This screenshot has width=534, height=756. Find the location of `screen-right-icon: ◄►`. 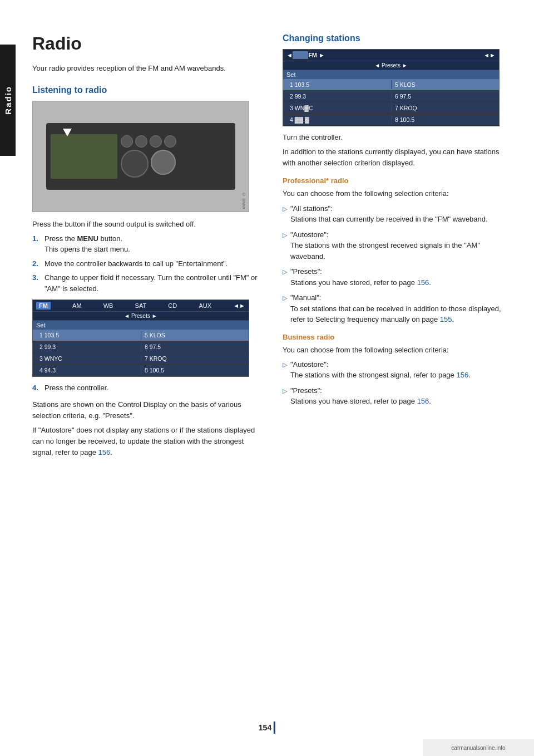

screen-right-icon: ◄► is located at coordinates (239, 306).